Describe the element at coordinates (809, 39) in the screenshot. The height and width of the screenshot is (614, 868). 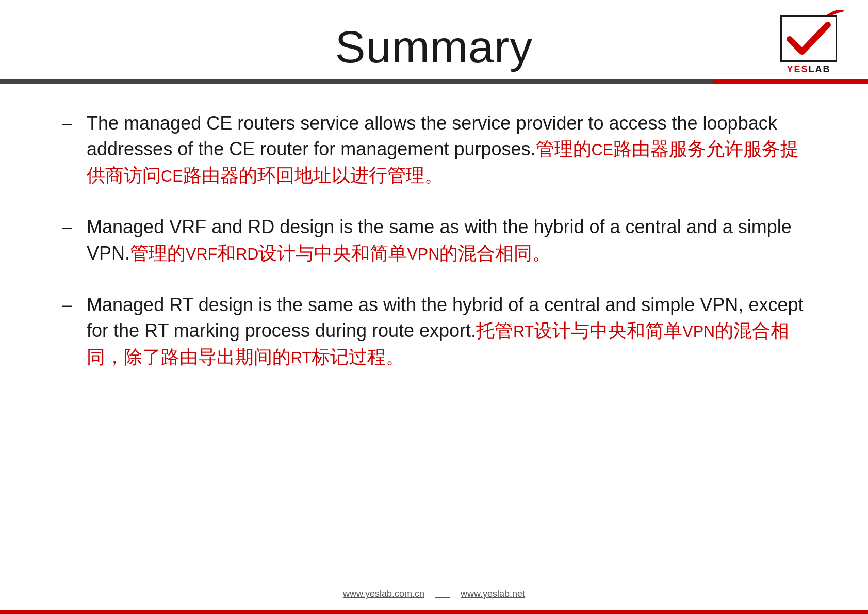
I see `checkmark-icon` at that location.